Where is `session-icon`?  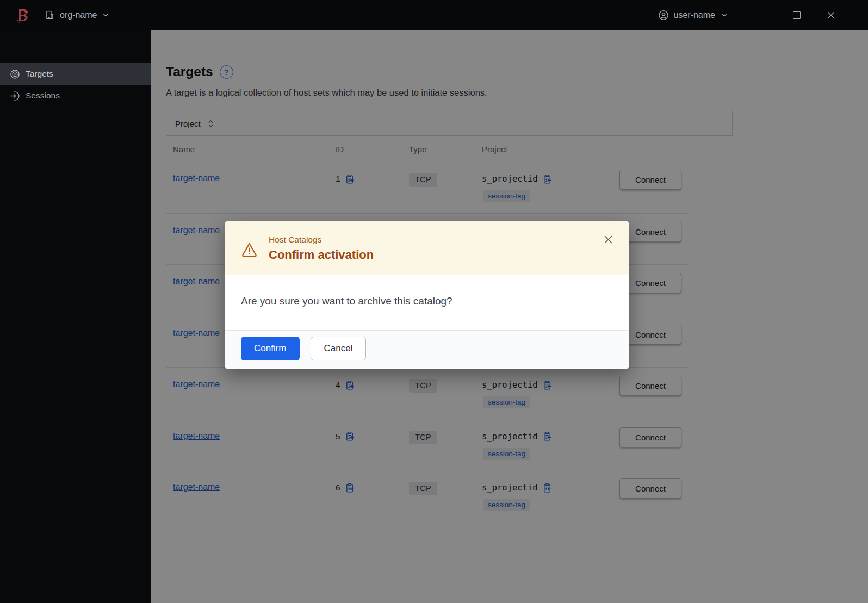
session-icon is located at coordinates (15, 96).